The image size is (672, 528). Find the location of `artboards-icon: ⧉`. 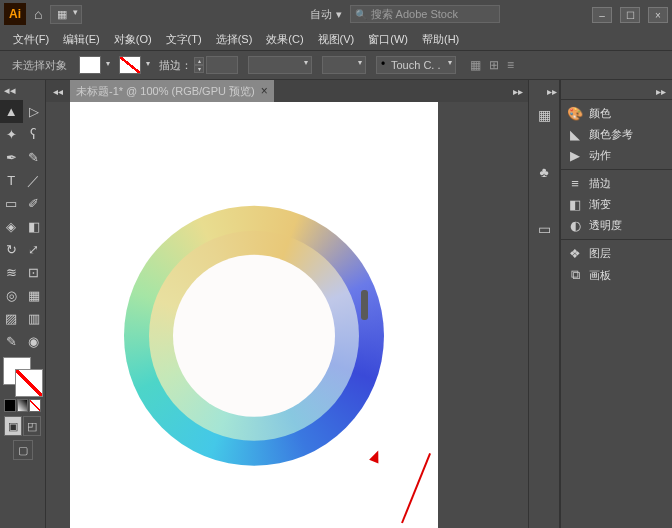

artboards-icon: ⧉ is located at coordinates (575, 275).